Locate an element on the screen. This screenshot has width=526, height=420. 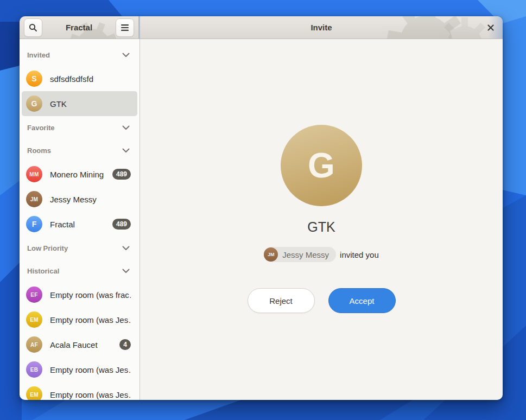
inviter-pill: JM Jessy Messy is located at coordinates (300, 254).